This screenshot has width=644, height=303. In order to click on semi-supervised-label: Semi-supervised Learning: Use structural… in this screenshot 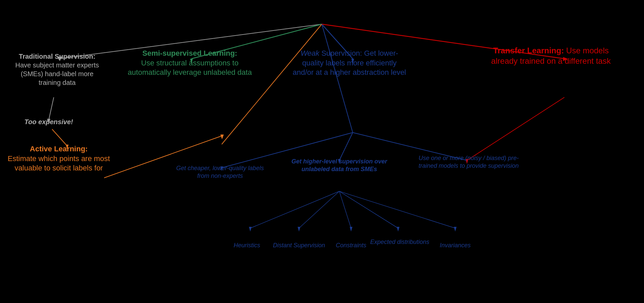, I will do `click(190, 63)`.